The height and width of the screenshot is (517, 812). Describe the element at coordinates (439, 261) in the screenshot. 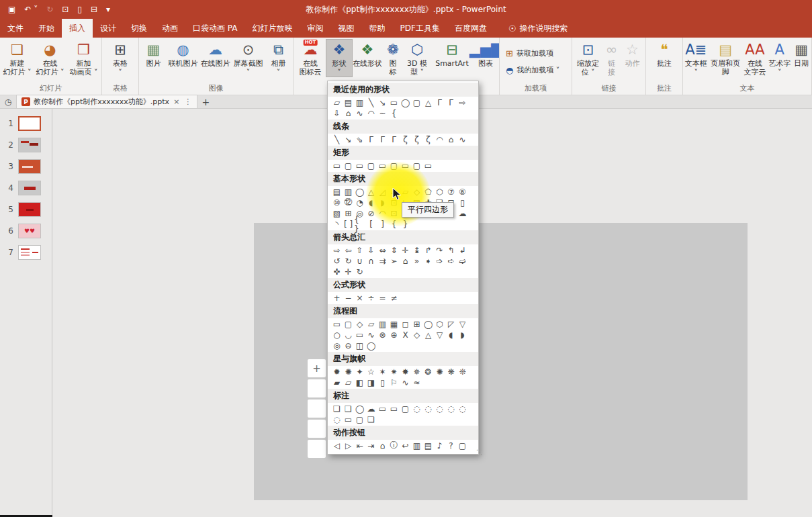

I see `shape-cell: ➩` at that location.